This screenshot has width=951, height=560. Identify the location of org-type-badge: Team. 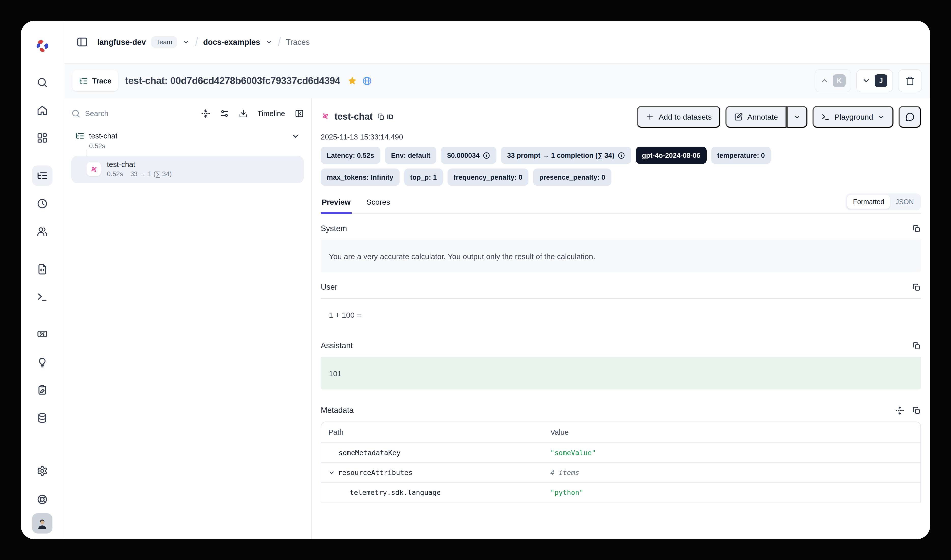
(164, 42).